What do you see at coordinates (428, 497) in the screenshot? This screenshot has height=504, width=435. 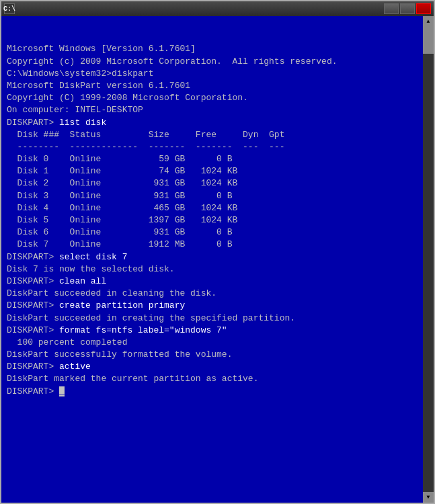 I see `scroll-down-arrow: ▼` at bounding box center [428, 497].